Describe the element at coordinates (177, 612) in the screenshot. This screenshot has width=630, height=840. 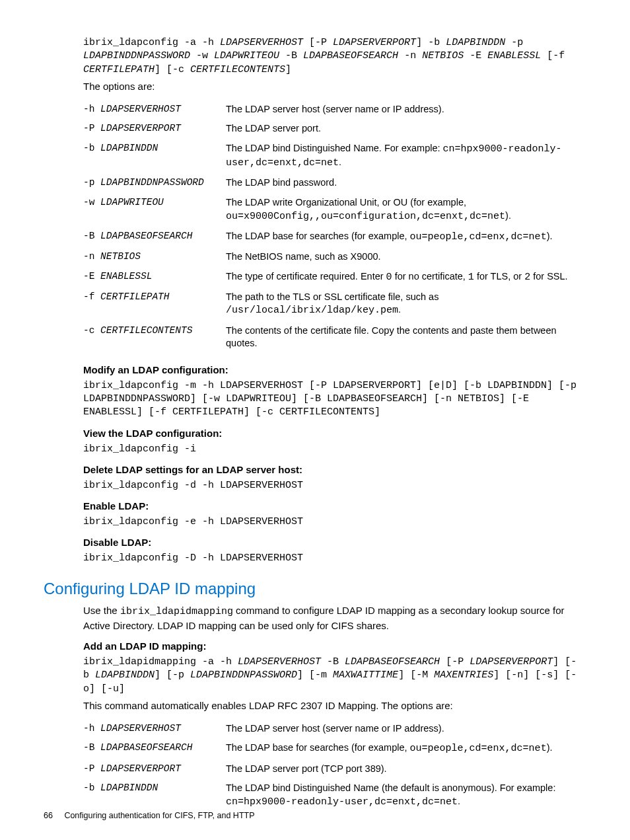
I see `inline-code: ibrix_ldapidmapping` at that location.